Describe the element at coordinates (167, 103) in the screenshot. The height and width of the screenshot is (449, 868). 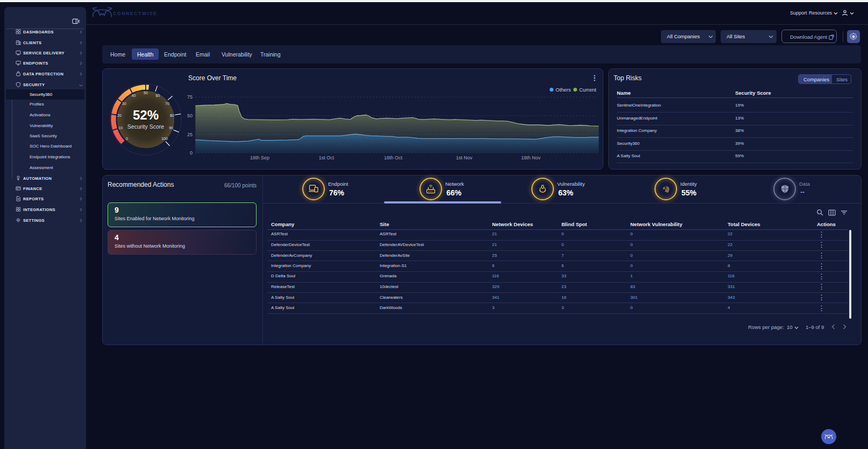
I see `svg-text: 70` at that location.